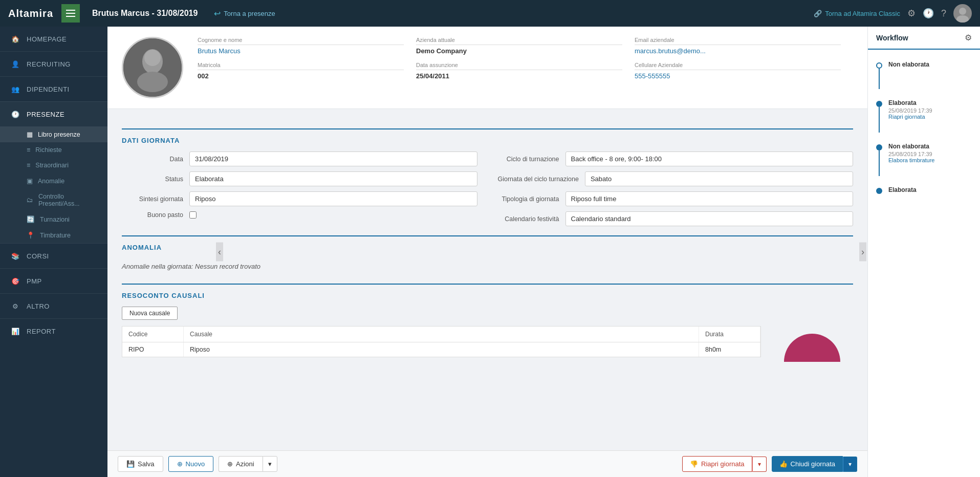 This screenshot has width=980, height=477. Describe the element at coordinates (54, 150) in the screenshot. I see `sidebar-sub-richieste: ≡ Richieste` at that location.